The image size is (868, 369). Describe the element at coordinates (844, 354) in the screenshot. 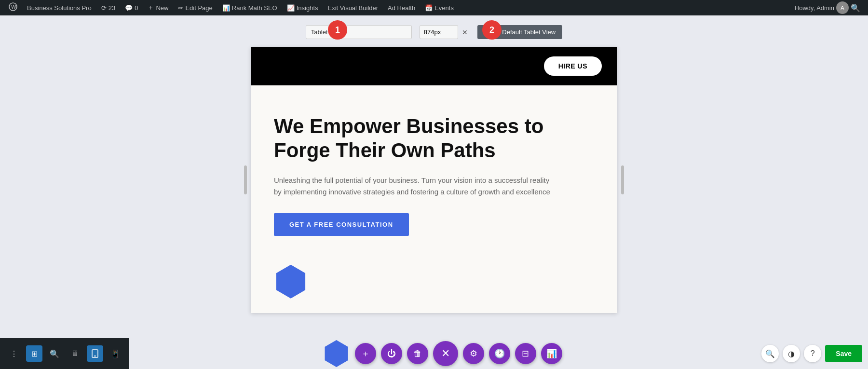

I see `save-button: Save` at that location.